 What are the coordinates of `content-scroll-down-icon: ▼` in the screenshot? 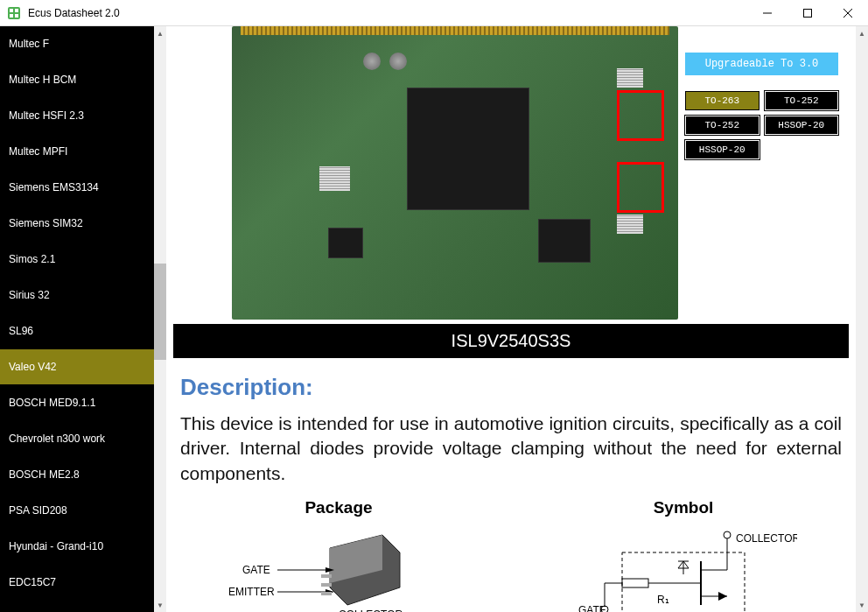 It's located at (862, 605).